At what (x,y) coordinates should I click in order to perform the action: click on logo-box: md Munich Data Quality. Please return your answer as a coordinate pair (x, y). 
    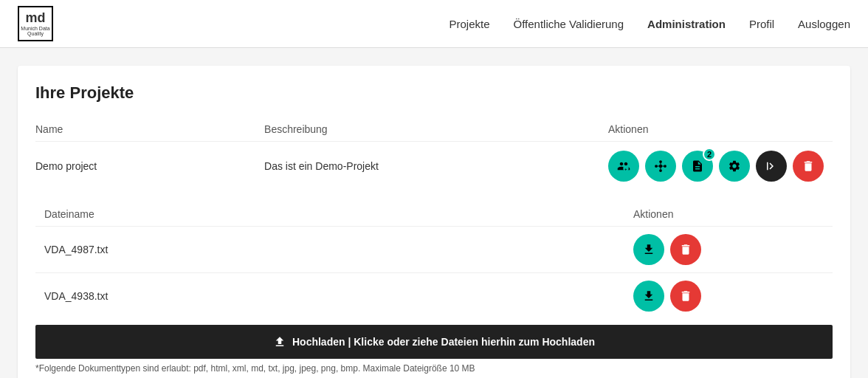
    Looking at the image, I should click on (35, 24).